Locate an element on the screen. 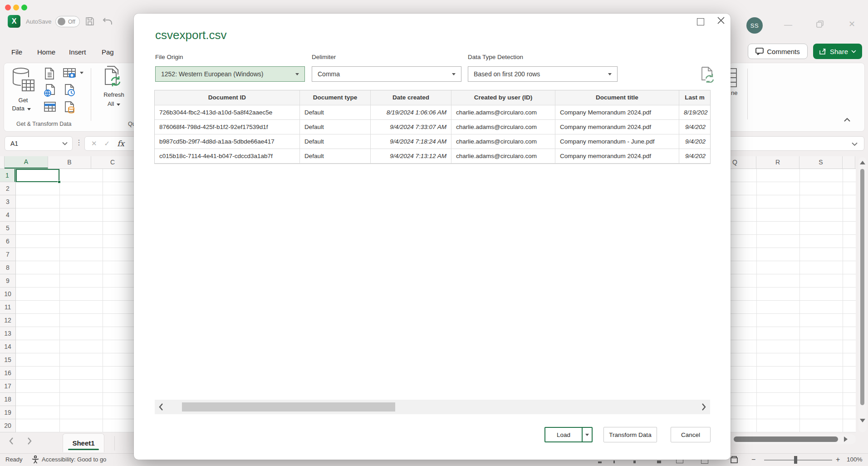 The width and height of the screenshot is (868, 466). load-dropdown-button is located at coordinates (587, 435).